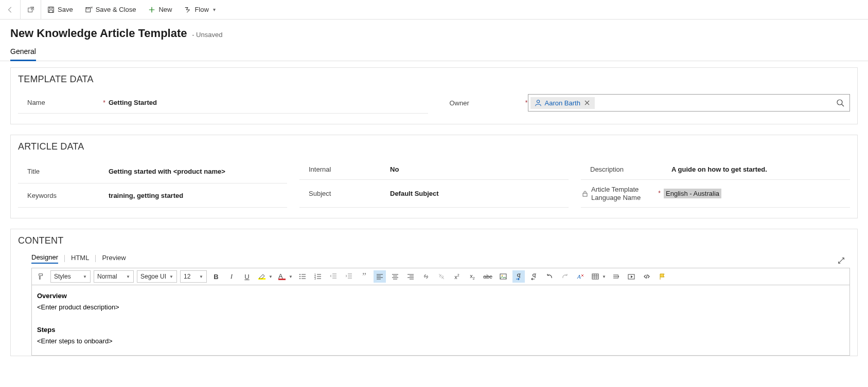 Image resolution: width=868 pixels, height=387 pixels. What do you see at coordinates (715, 194) in the screenshot?
I see `language-field: Article Template Language Name * English…` at bounding box center [715, 194].